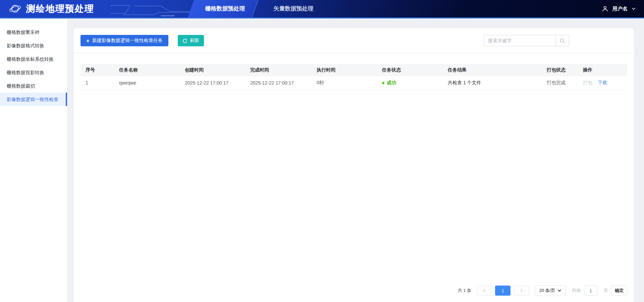 Image resolution: width=644 pixels, height=302 pixels. Describe the element at coordinates (520, 41) in the screenshot. I see `search-input` at that location.